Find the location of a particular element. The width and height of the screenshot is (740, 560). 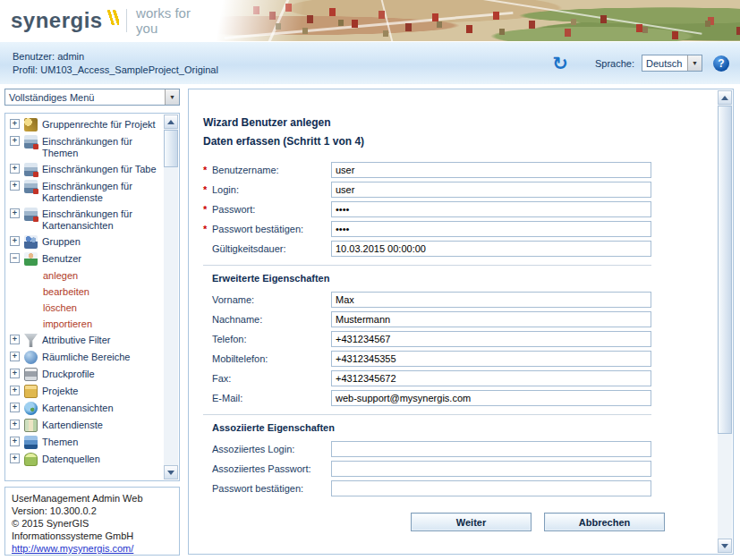

form-row-passwort-bestaetigen: * Passwort bestätigen: is located at coordinates (428, 229).